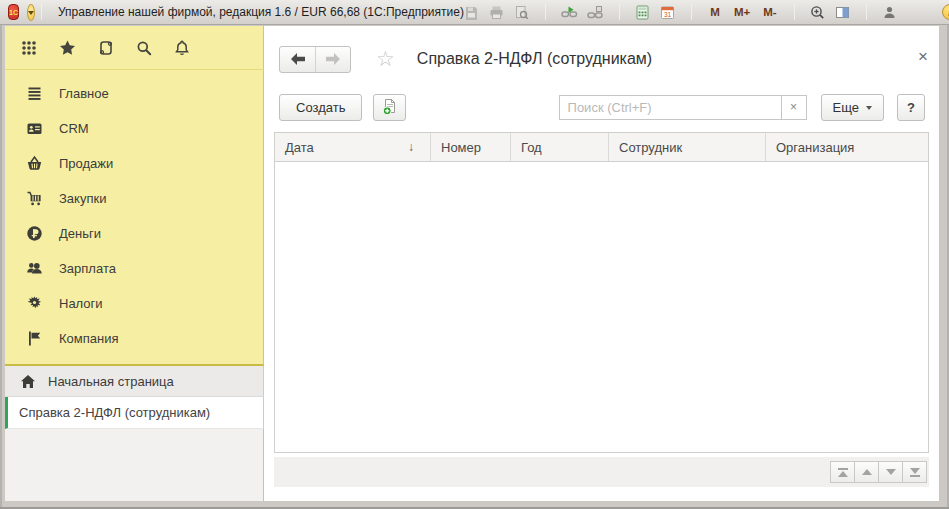  What do you see at coordinates (320, 108) in the screenshot?
I see `create-button: Создать` at bounding box center [320, 108].